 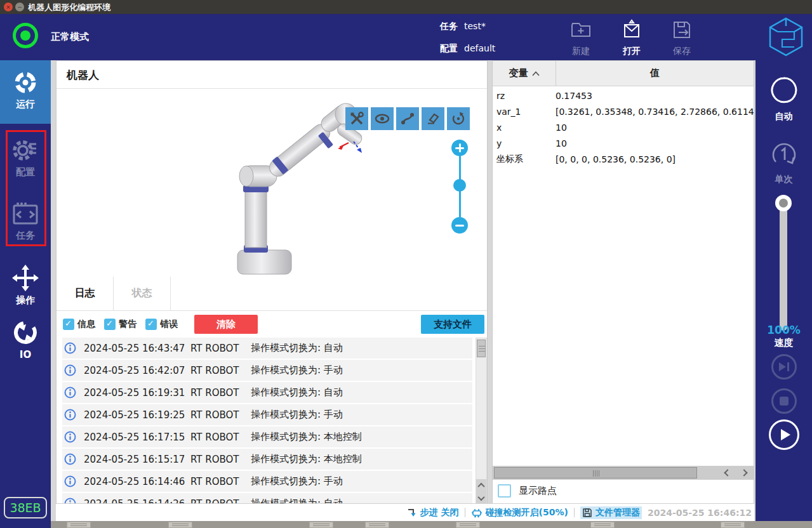 What do you see at coordinates (151, 324) in the screenshot?
I see `error-checkbox` at bounding box center [151, 324].